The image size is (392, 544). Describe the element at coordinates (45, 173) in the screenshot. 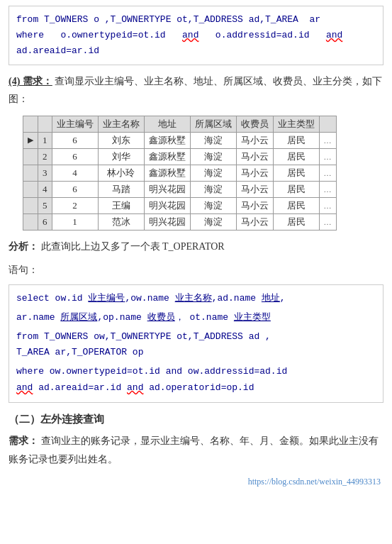

I see `row-num: 3` at that location.